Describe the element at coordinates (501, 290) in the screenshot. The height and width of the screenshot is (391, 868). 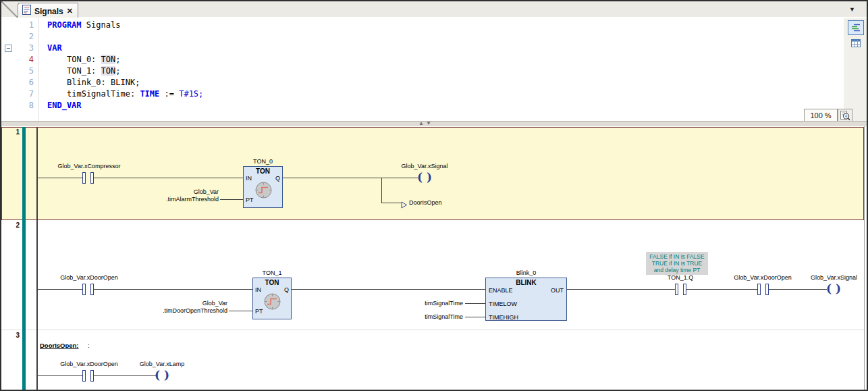
I see `pin-enable: ENABLE` at that location.